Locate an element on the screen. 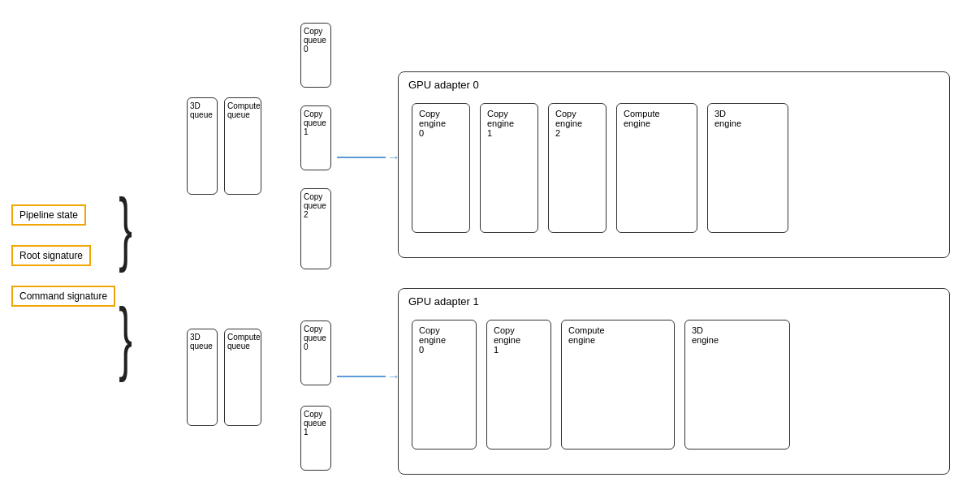 The height and width of the screenshot is (499, 980). pipeline-state-box: Pipeline state is located at coordinates (49, 215).